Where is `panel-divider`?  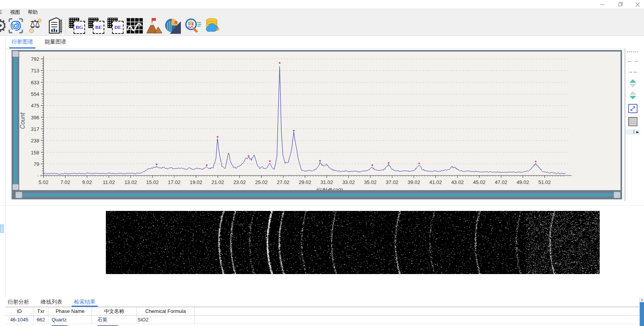 panel-divider is located at coordinates (5, 167).